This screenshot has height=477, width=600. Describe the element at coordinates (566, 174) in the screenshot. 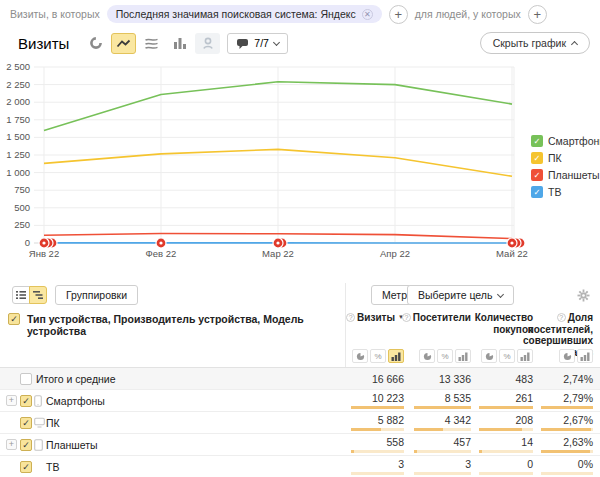

I see `legend-item-2: ✓Планшеты` at that location.